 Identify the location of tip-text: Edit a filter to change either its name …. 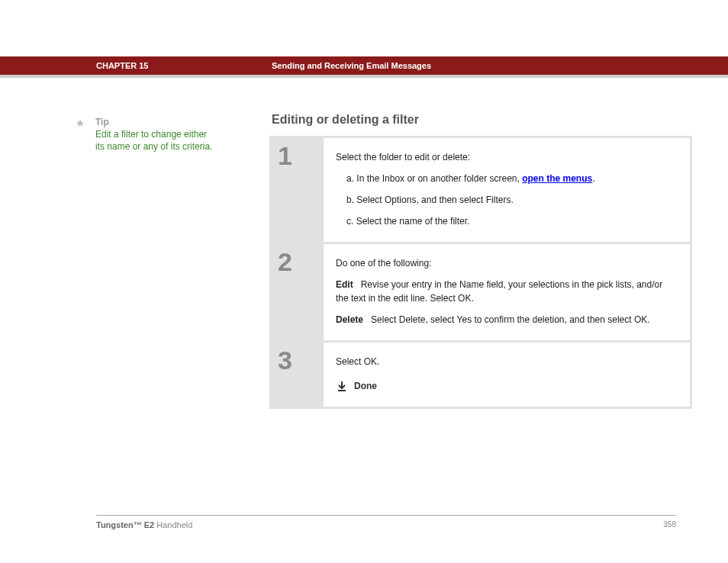
(156, 140).